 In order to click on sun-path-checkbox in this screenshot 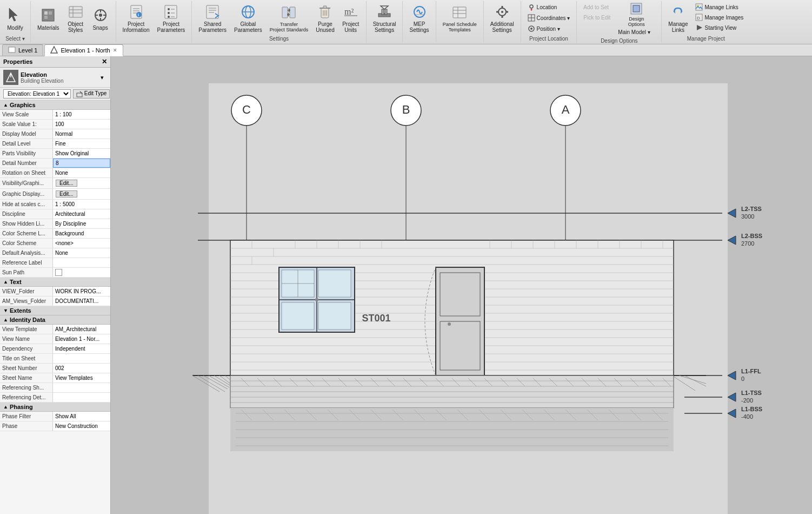, I will do `click(58, 273)`.